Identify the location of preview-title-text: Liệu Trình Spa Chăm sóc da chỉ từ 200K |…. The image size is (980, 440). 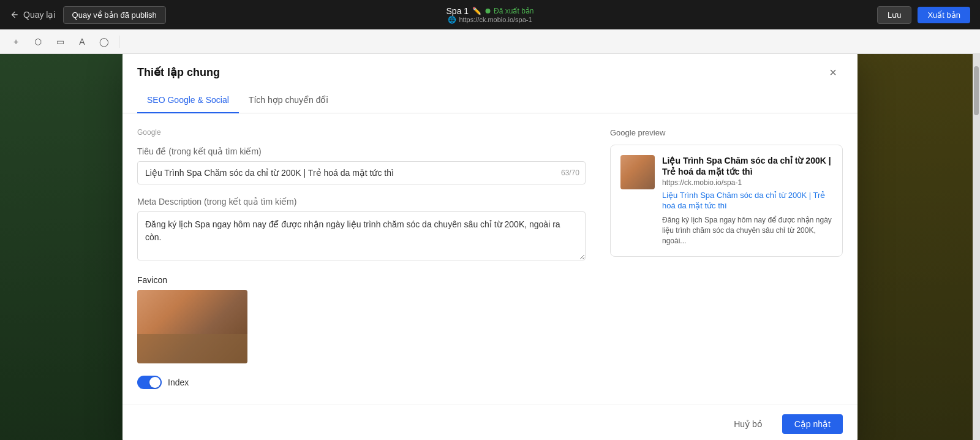
(747, 166).